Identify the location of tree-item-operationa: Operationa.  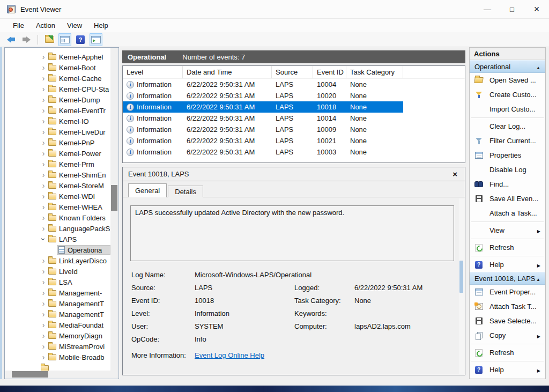
(58, 250).